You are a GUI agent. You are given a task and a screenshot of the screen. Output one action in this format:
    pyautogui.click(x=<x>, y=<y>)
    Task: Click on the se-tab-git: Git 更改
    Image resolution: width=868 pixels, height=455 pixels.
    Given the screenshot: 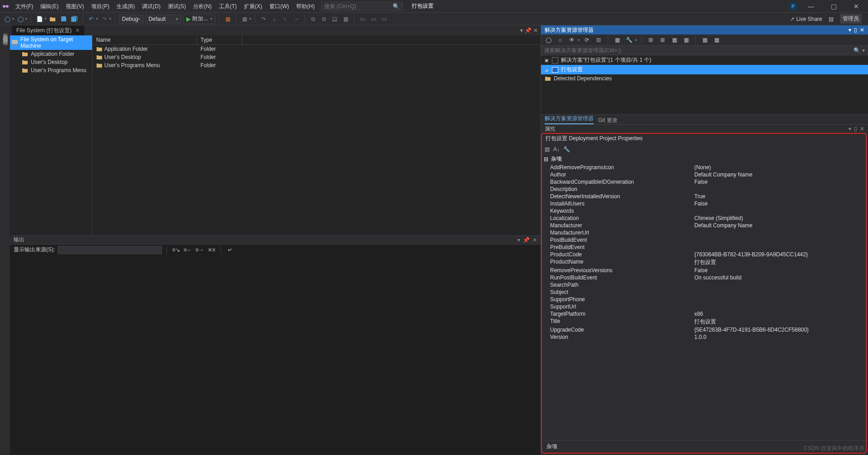 What is the action you would take?
    pyautogui.click(x=608, y=121)
    